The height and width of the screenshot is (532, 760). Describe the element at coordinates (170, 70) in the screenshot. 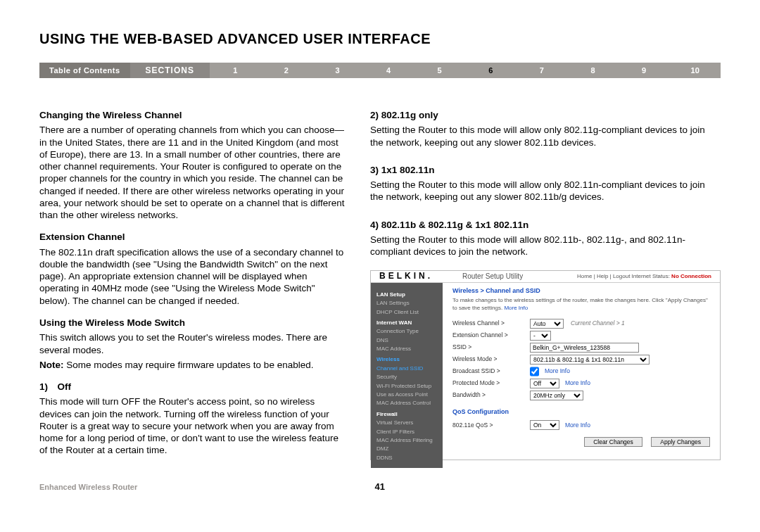

I see `nav-sections-label: SECTIONS` at that location.